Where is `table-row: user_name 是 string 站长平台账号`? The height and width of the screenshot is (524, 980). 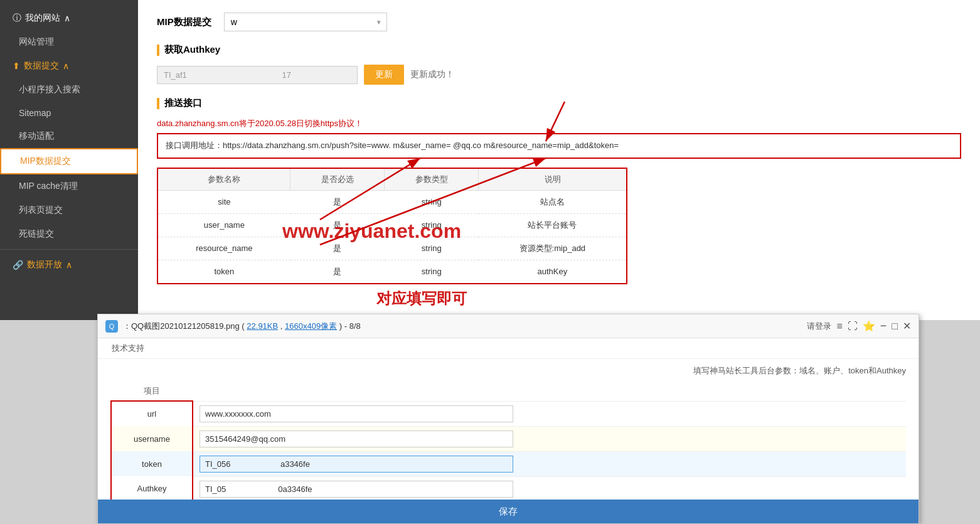 table-row: user_name 是 string 站长平台账号 is located at coordinates (392, 225).